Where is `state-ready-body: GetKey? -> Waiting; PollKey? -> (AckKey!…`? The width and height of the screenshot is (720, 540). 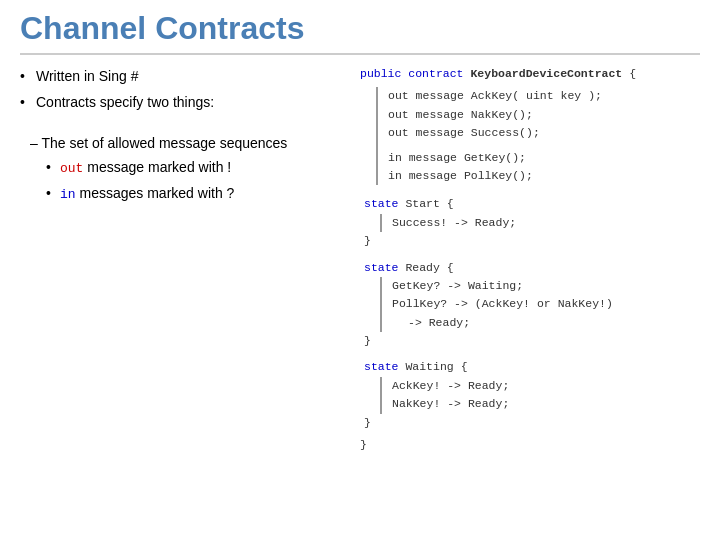 state-ready-body: GetKey? -> Waiting; PollKey? -> (AckKey!… is located at coordinates (540, 304).